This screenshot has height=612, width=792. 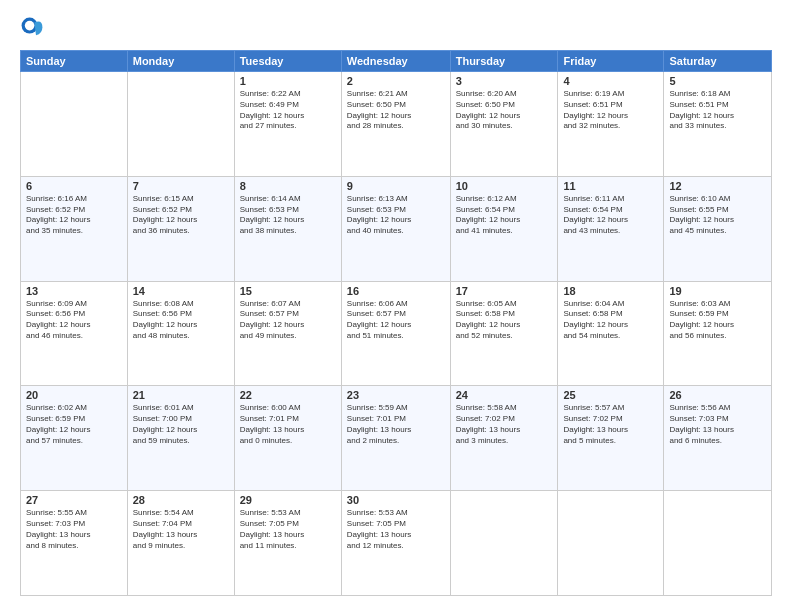 I want to click on day-number: 4, so click(x=610, y=81).